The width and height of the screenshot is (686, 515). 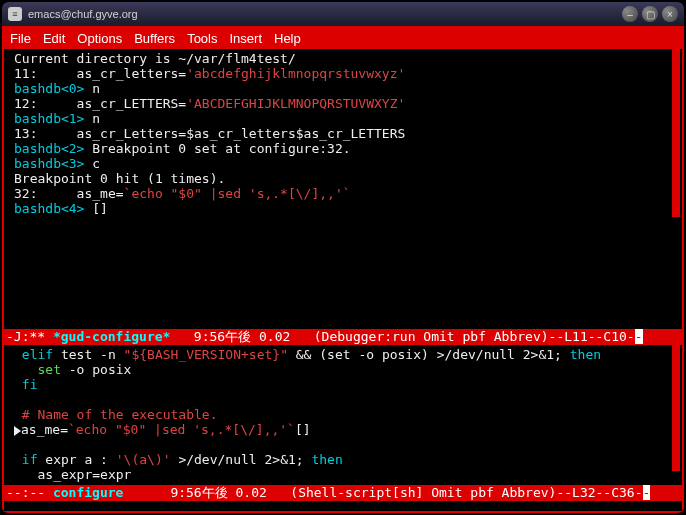 I want to click on cursor-bottom: [], so click(x=303, y=430).